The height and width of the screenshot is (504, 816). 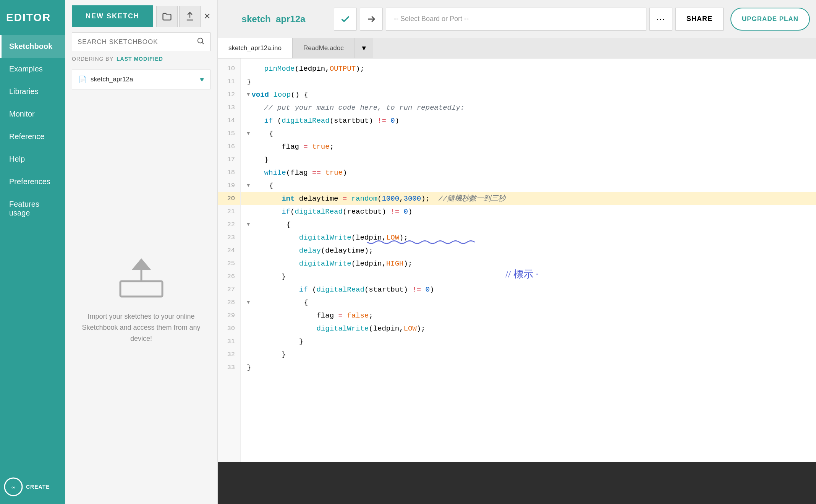 What do you see at coordinates (528, 199) in the screenshot?
I see `code-line-20: int delaytime = random(1000,3000); //隨機秒…` at bounding box center [528, 199].